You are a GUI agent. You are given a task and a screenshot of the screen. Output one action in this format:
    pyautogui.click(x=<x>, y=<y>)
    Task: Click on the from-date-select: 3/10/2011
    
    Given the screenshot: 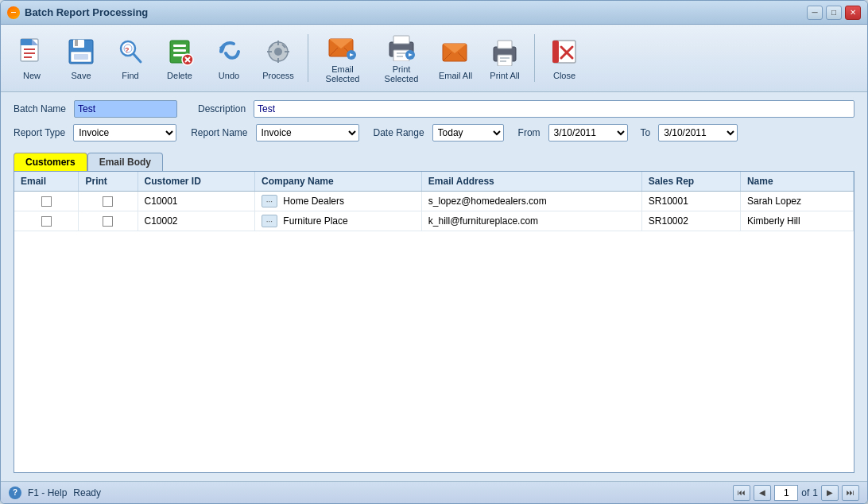 What is the action you would take?
    pyautogui.click(x=588, y=133)
    